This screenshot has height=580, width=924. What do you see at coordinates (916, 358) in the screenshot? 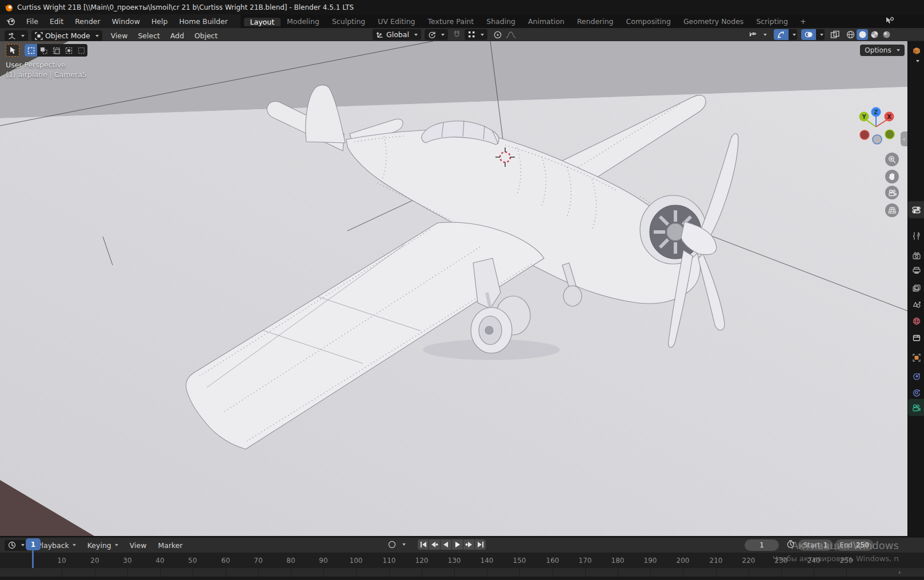
I see `tab-object` at bounding box center [916, 358].